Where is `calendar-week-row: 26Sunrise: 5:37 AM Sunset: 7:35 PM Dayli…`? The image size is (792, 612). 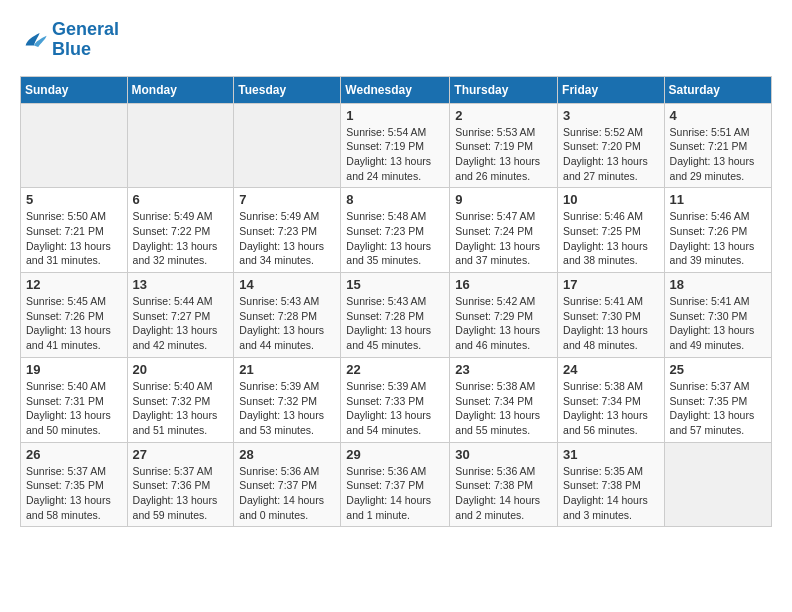 calendar-week-row: 26Sunrise: 5:37 AM Sunset: 7:35 PM Dayli… is located at coordinates (396, 484).